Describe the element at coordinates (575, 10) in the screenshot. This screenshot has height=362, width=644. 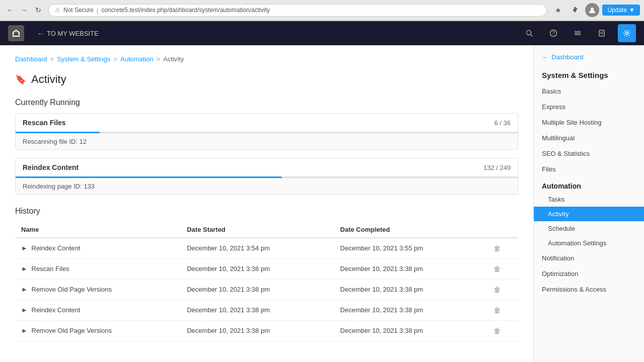
I see `extension-button` at that location.